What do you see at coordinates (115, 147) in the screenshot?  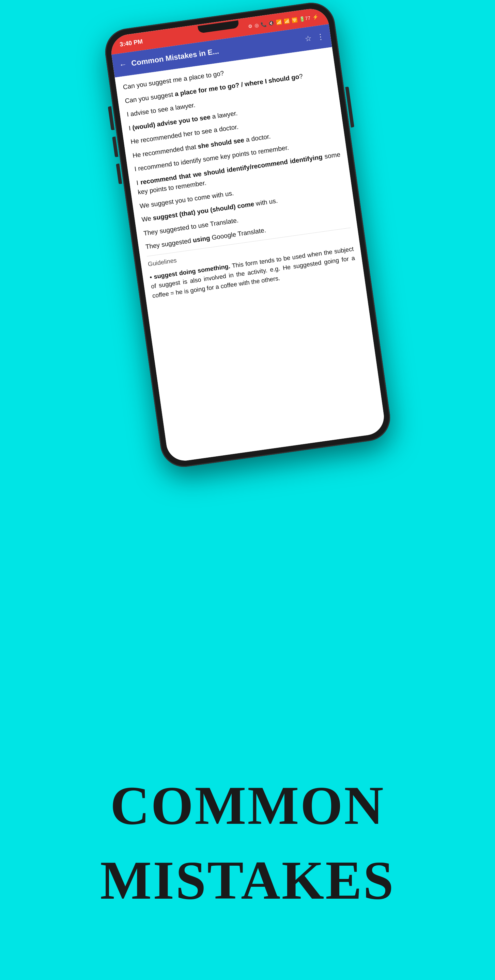 I see `volume-up-button` at bounding box center [115, 147].